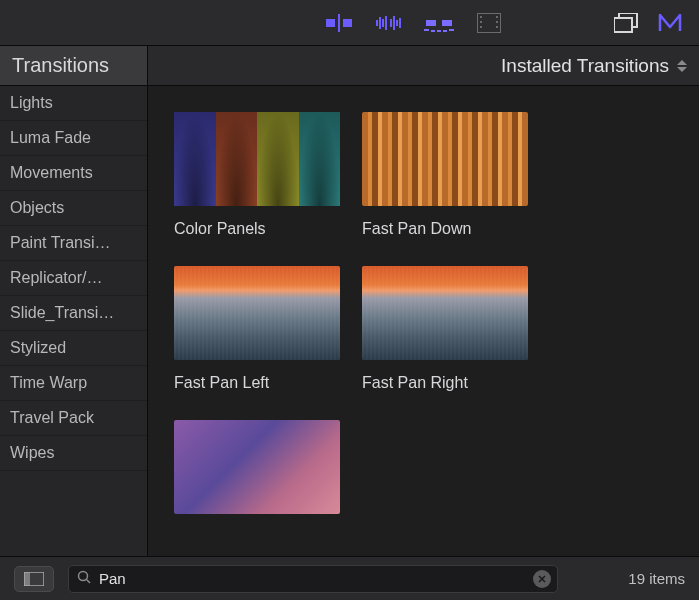 The image size is (699, 600). I want to click on sidebar-item: Wipes, so click(74, 454).